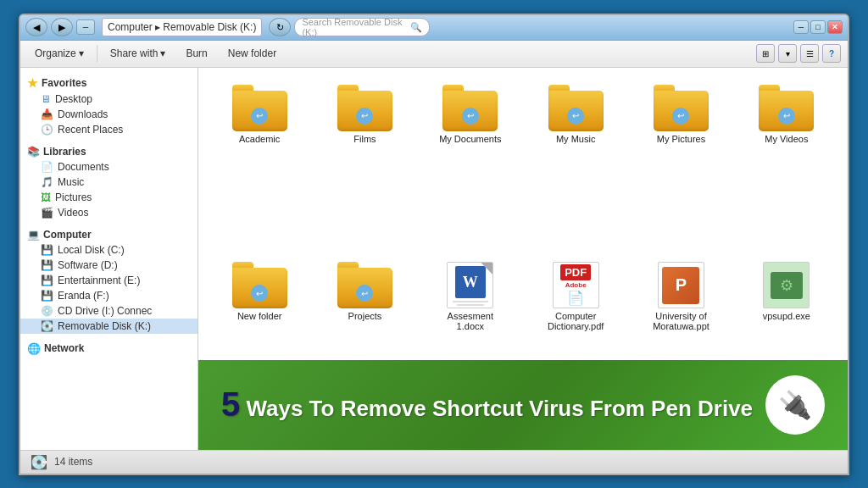 This screenshot has height=488, width=868. I want to click on search-box: Search Removable Disk (K:) 🔍, so click(362, 27).